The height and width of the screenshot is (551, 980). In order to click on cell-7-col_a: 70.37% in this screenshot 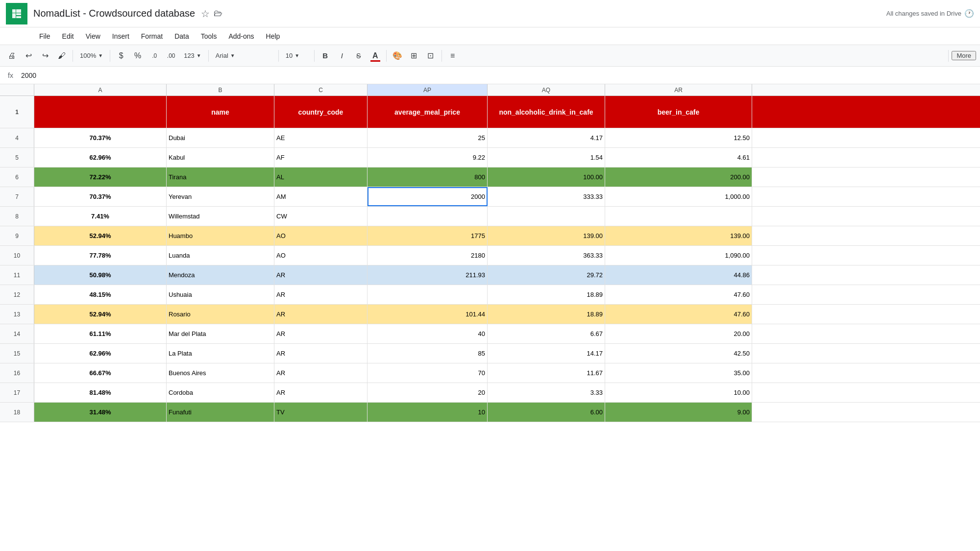, I will do `click(100, 197)`.